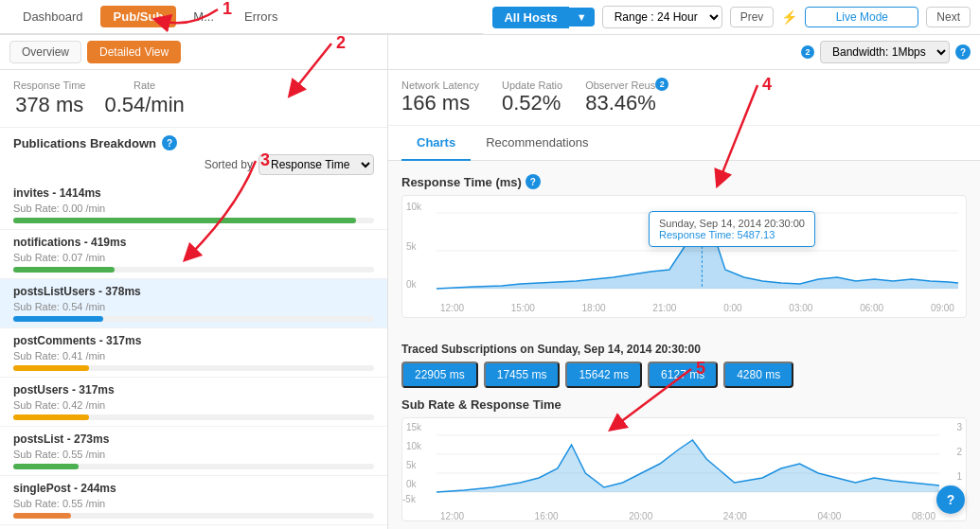 The image size is (980, 529). I want to click on traced-pill: 6127 ms, so click(683, 375).